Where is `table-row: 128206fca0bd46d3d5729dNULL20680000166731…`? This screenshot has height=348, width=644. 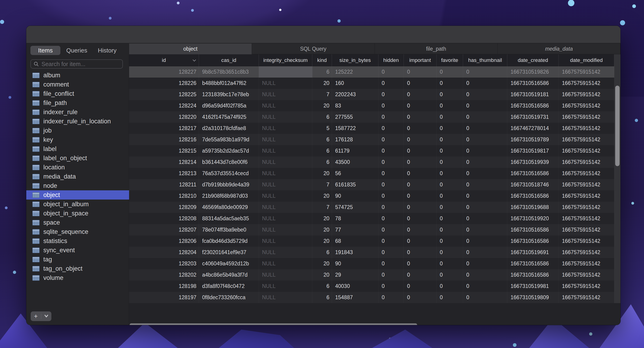
table-row: 128206fca0bd46d3d5729dNULL20680000166731… is located at coordinates (372, 241).